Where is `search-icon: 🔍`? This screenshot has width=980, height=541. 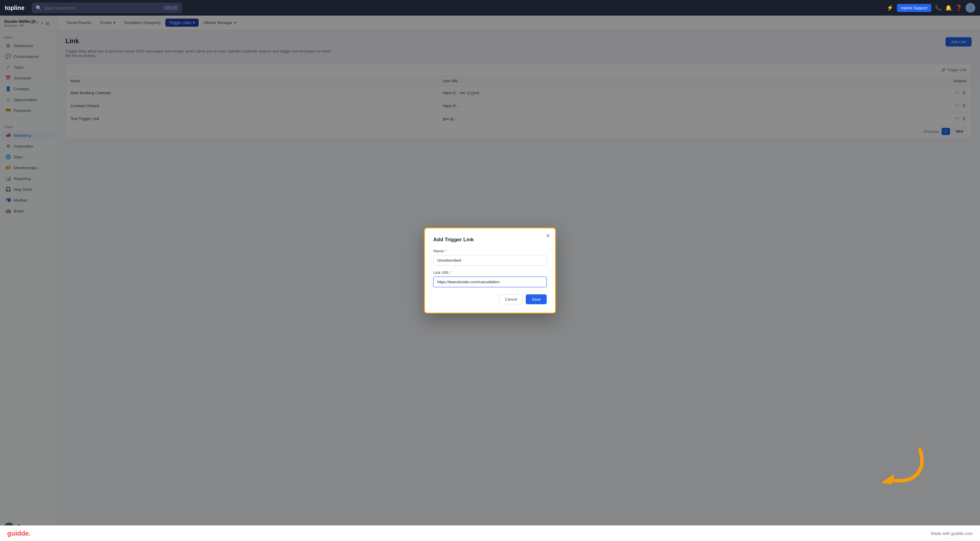 search-icon: 🔍 is located at coordinates (39, 8).